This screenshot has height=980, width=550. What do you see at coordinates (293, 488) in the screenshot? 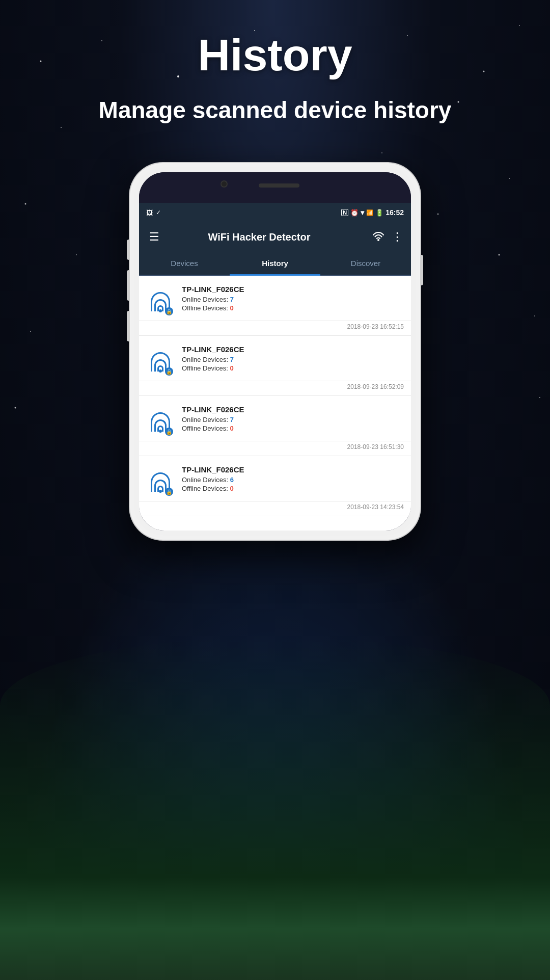
I see `offline-count-4: Offline Devices: 0` at bounding box center [293, 488].